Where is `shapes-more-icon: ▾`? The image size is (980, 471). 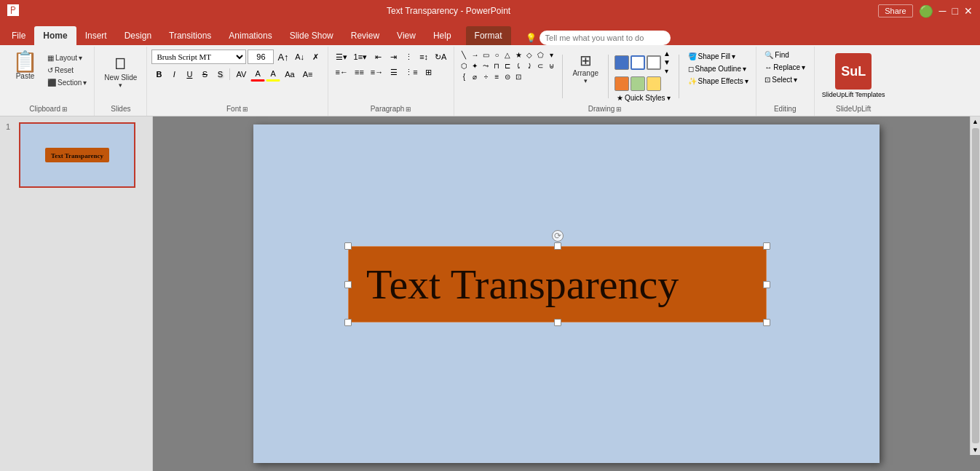 shapes-more-icon: ▾ is located at coordinates (551, 55).